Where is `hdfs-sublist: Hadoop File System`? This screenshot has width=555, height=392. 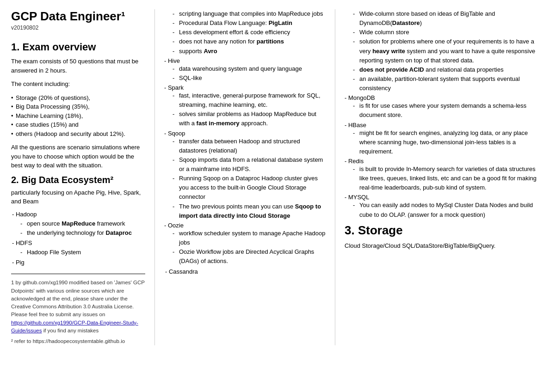 hdfs-sublist: Hadoop File System is located at coordinates (79, 252).